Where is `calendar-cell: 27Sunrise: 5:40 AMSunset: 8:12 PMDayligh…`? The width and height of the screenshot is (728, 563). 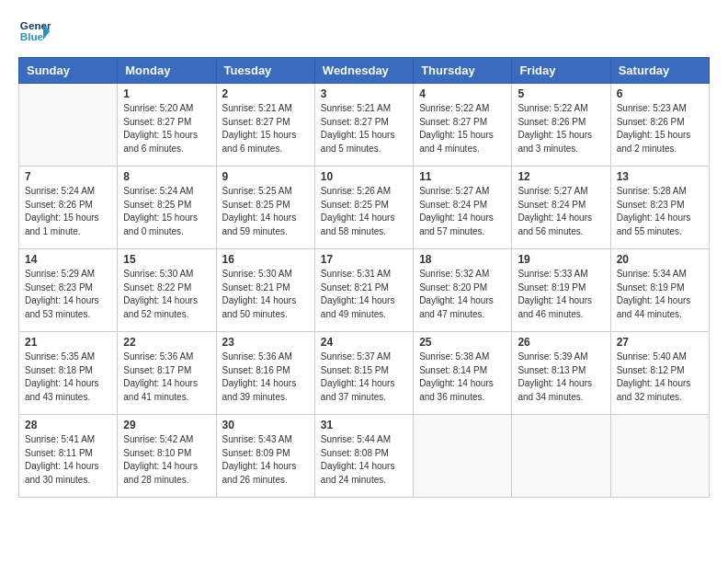 calendar-cell: 27Sunrise: 5:40 AMSunset: 8:12 PMDayligh… is located at coordinates (660, 373).